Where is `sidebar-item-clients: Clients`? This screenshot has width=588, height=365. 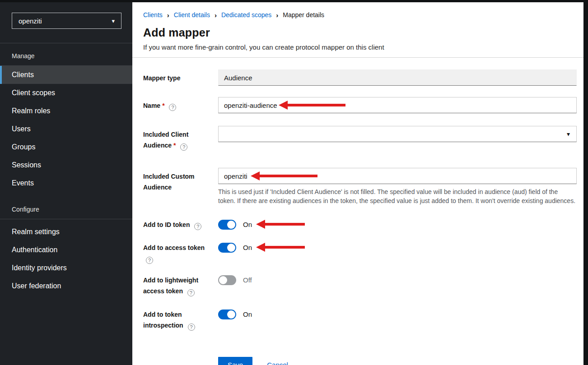 sidebar-item-clients: Clients is located at coordinates (66, 75).